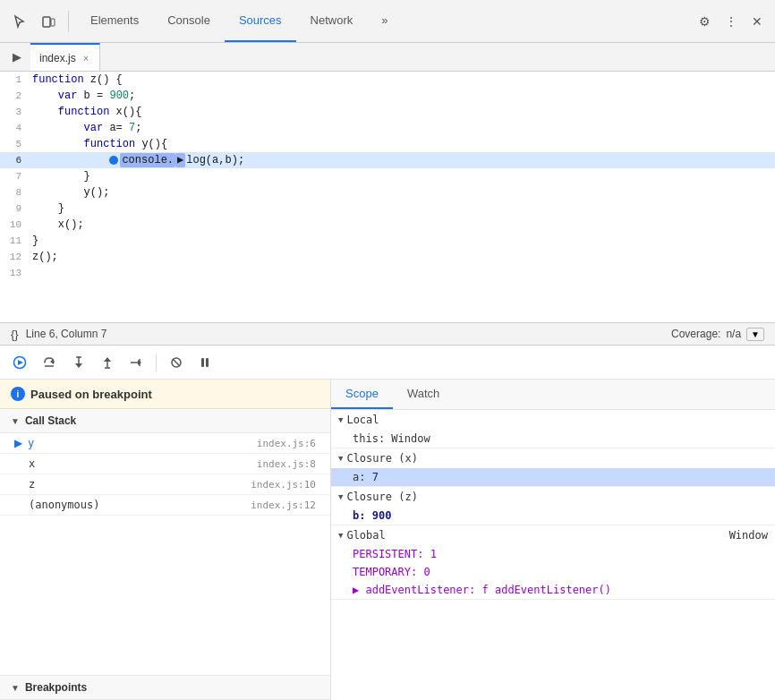  What do you see at coordinates (65, 57) in the screenshot?
I see `file-tab-indexjs: index.js ×` at bounding box center [65, 57].